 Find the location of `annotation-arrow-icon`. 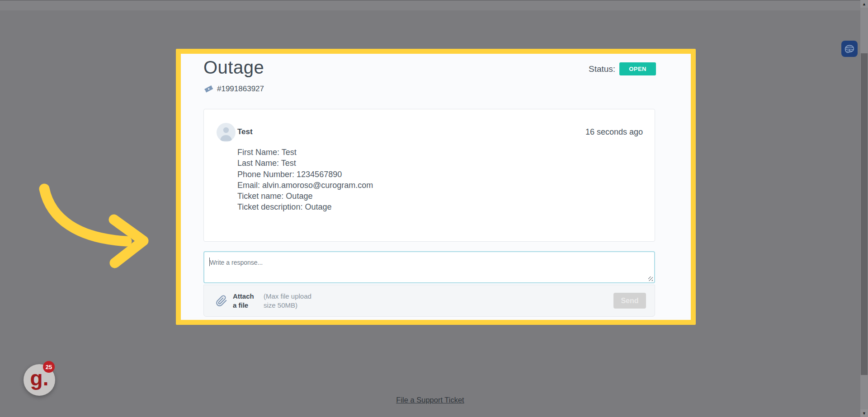

annotation-arrow-icon is located at coordinates (95, 227).